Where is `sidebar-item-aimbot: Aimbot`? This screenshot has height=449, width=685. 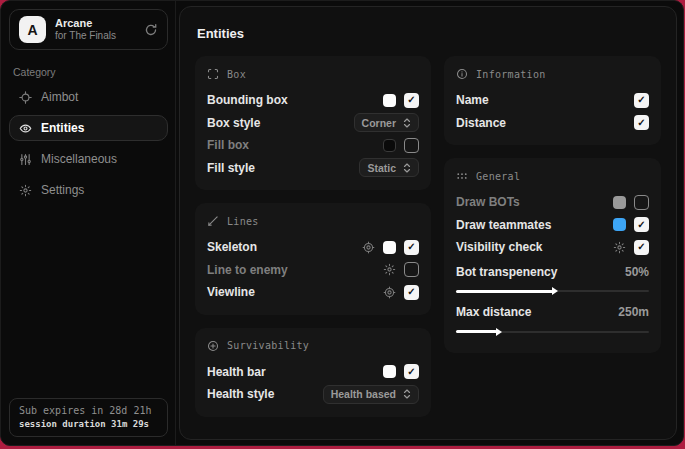 sidebar-item-aimbot: Aimbot is located at coordinates (88, 97).